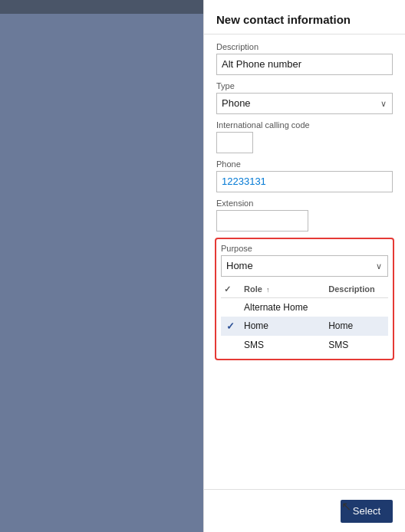  I want to click on row-role-cell: SMS, so click(282, 345).